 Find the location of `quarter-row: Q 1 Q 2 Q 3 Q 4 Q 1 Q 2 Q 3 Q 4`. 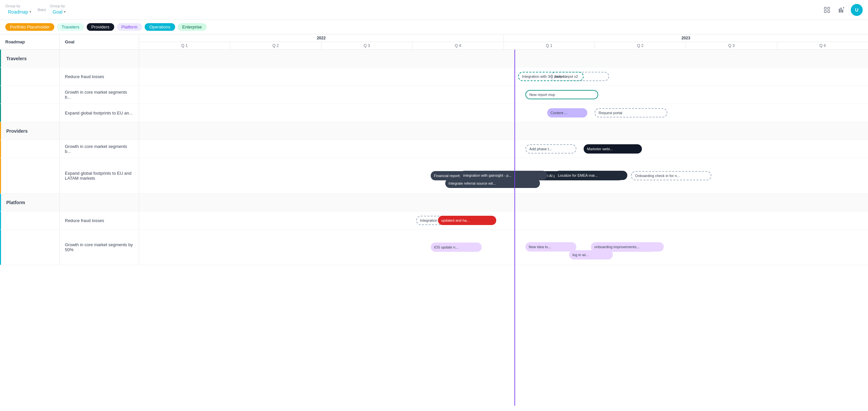

quarter-row: Q 1 Q 2 Q 3 Q 4 Q 1 Q 2 Q 3 Q 4 is located at coordinates (503, 46).